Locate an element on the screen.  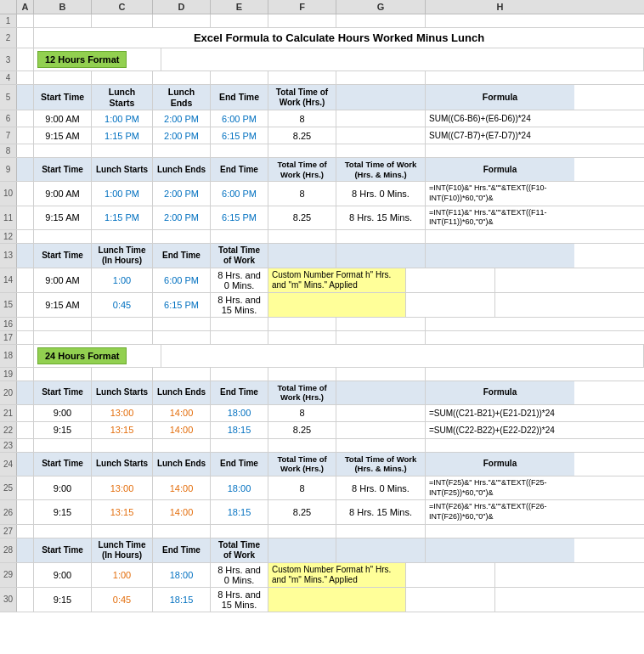
row-28: 28 Start Time Lunch Time (In Hours) End … is located at coordinates (322, 550).